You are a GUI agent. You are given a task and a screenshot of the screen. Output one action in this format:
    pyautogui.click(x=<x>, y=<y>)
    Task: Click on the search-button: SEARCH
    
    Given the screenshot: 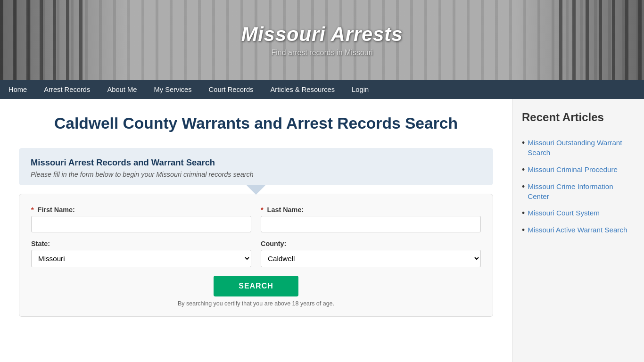 What is the action you would take?
    pyautogui.click(x=256, y=286)
    